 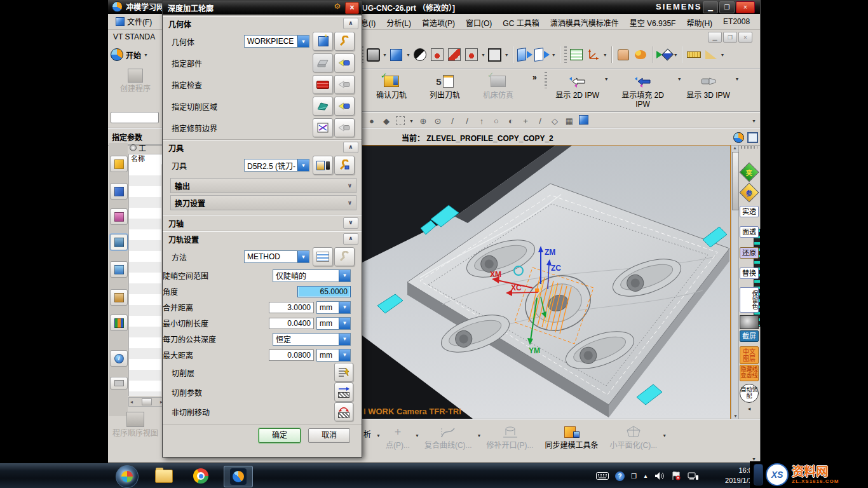 What do you see at coordinates (397, 55) in the screenshot?
I see `shaded-view-icon` at bounding box center [397, 55].